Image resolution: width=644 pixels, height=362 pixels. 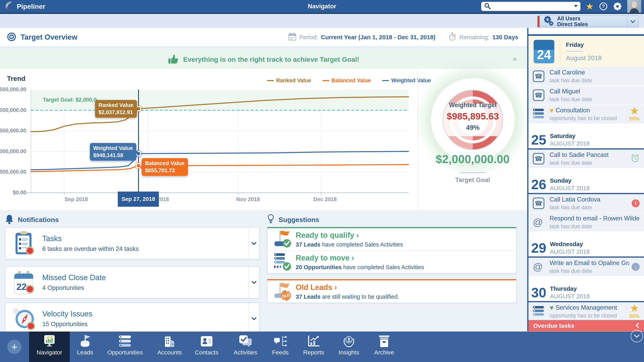 What do you see at coordinates (85, 341) in the screenshot?
I see `leads-icon` at bounding box center [85, 341].